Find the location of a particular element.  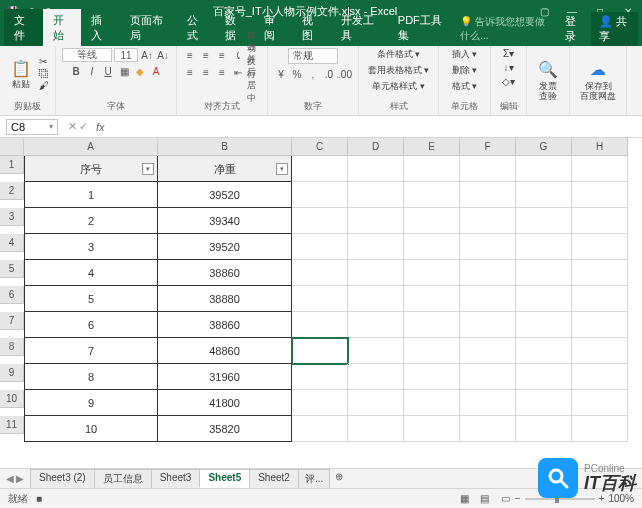

col-header-a: A is located at coordinates (91, 147).